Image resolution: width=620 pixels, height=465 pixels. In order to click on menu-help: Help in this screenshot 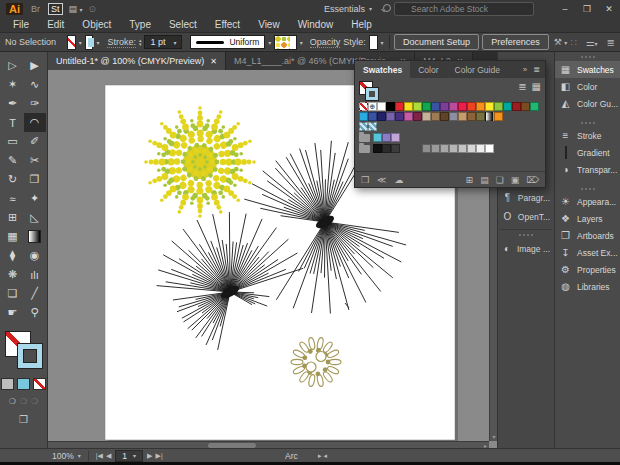, I will do `click(362, 24)`.